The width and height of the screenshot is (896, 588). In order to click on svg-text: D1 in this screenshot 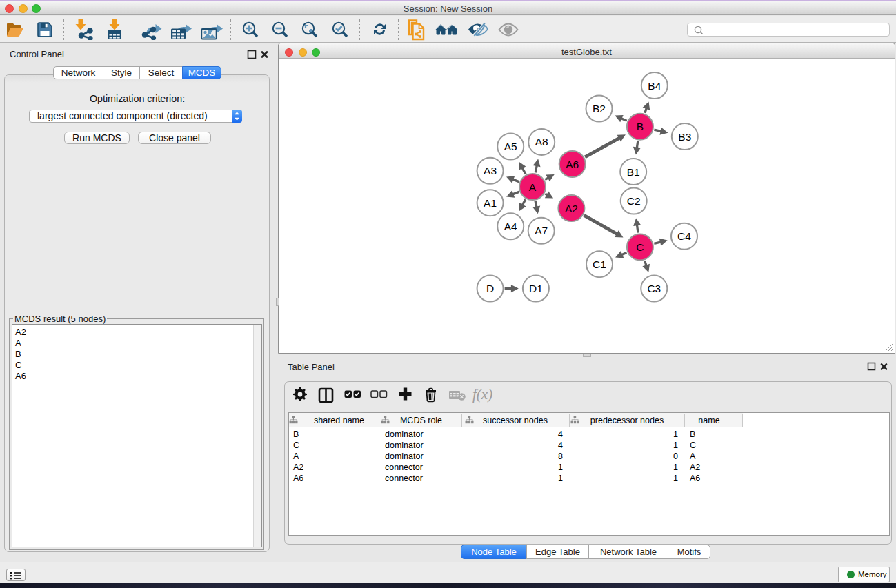, I will do `click(536, 288)`.